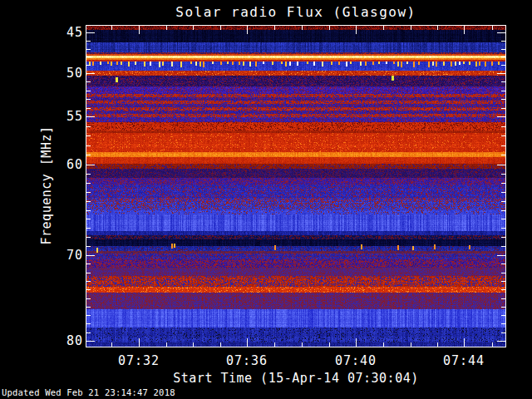 Image resolution: width=532 pixels, height=399 pixels. Describe the element at coordinates (296, 12) in the screenshot. I see `chart-title: Solar radio Flux (Glasgow)` at that location.